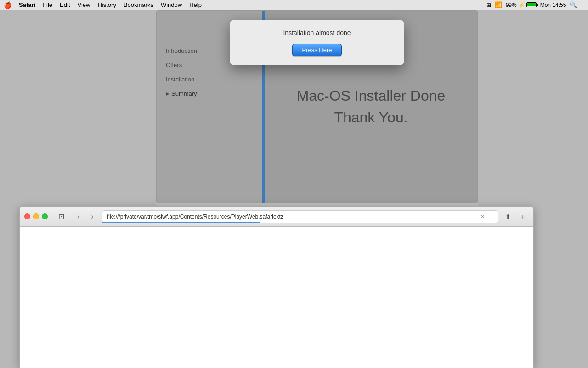  Describe the element at coordinates (521, 5) in the screenshot. I see `battery-indicator: 99% ⚡` at that location.